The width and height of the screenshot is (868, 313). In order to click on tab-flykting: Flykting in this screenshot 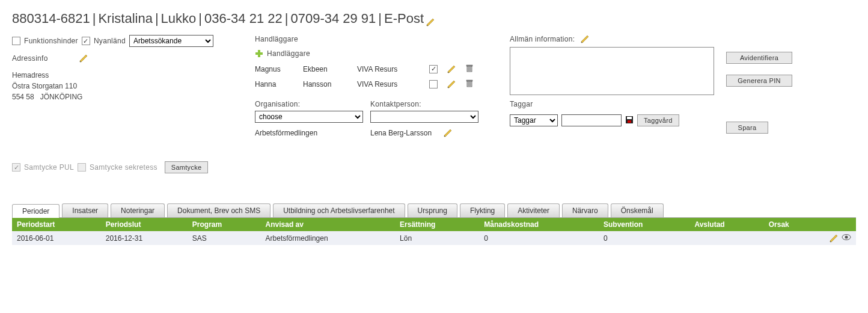, I will do `click(482, 211)`.